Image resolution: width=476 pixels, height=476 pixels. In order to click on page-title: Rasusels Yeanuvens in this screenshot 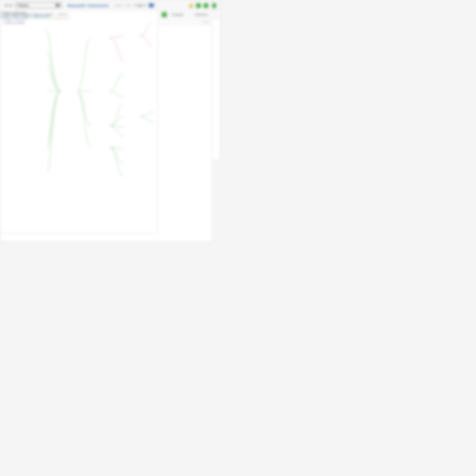, I will do `click(88, 6)`.